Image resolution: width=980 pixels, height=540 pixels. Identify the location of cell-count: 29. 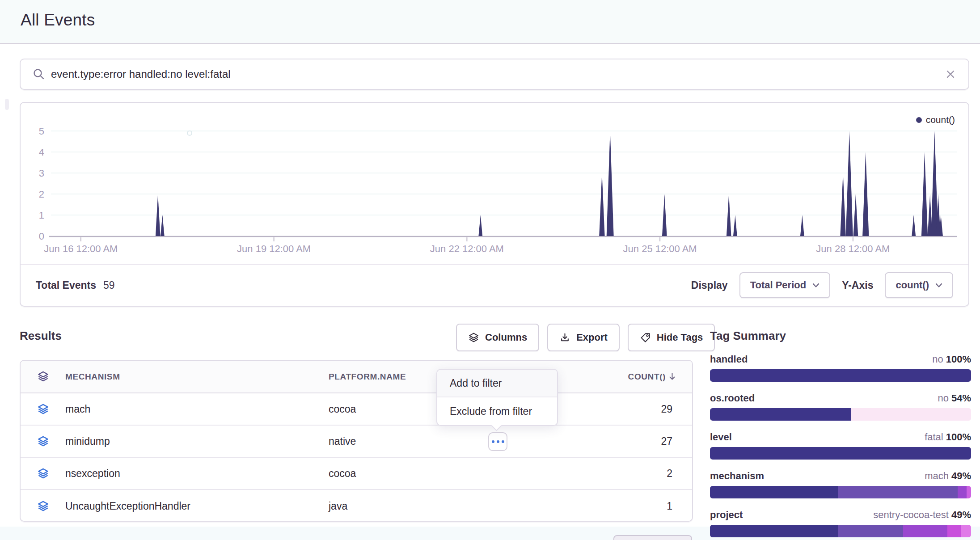
(654, 409).